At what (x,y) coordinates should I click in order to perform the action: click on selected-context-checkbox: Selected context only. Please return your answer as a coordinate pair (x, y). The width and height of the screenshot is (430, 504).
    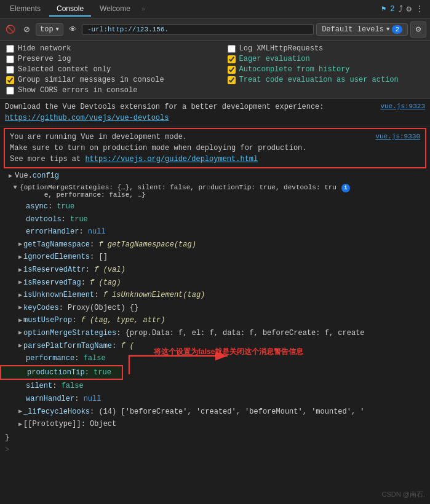
    Looking at the image, I should click on (111, 69).